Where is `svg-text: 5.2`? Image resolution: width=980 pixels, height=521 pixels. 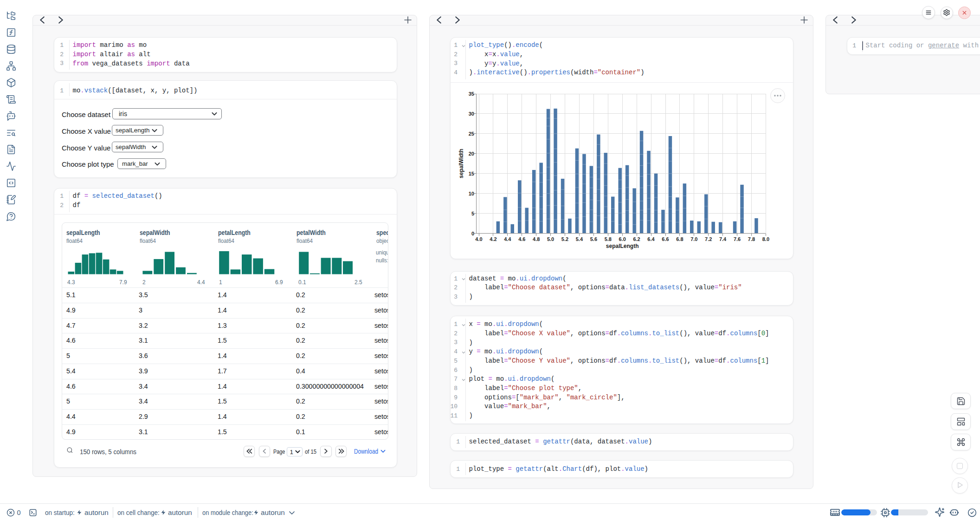
svg-text: 5.2 is located at coordinates (565, 239).